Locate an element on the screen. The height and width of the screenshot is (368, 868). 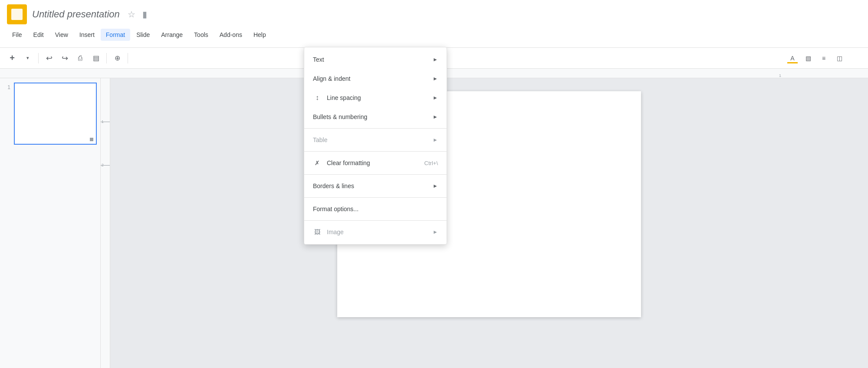
ruler-label-v2: 2 is located at coordinates (102, 165).